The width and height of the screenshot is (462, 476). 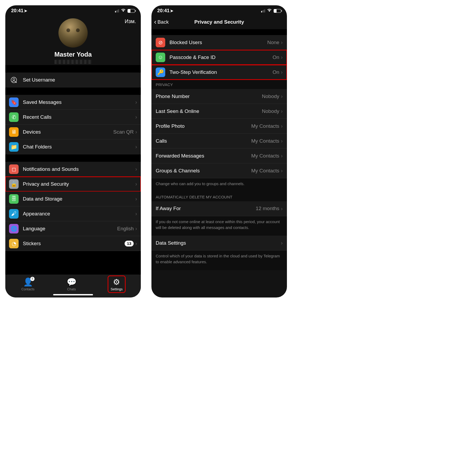 What do you see at coordinates (14, 229) in the screenshot?
I see `globe-icon: 🌐` at bounding box center [14, 229].